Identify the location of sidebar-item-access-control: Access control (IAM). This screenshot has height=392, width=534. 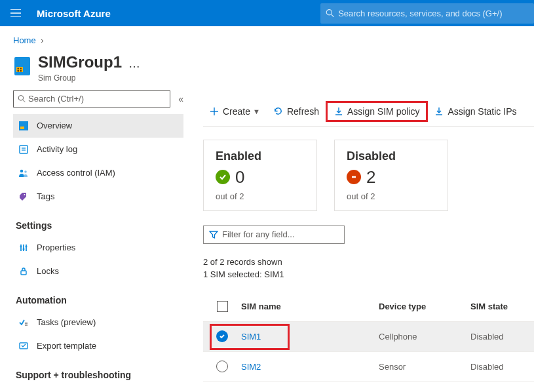
(98, 173).